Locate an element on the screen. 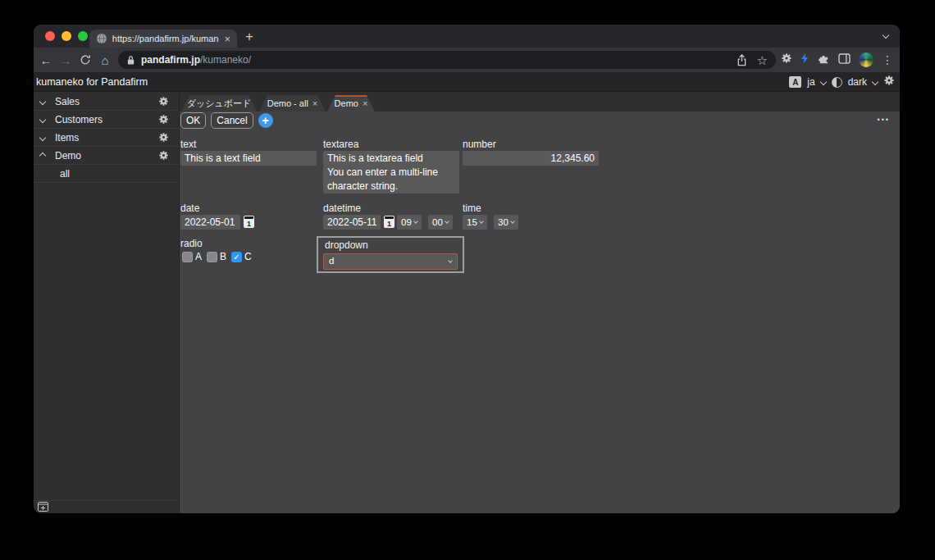 The width and height of the screenshot is (935, 560). datetime-hour-select: 09 is located at coordinates (409, 222).